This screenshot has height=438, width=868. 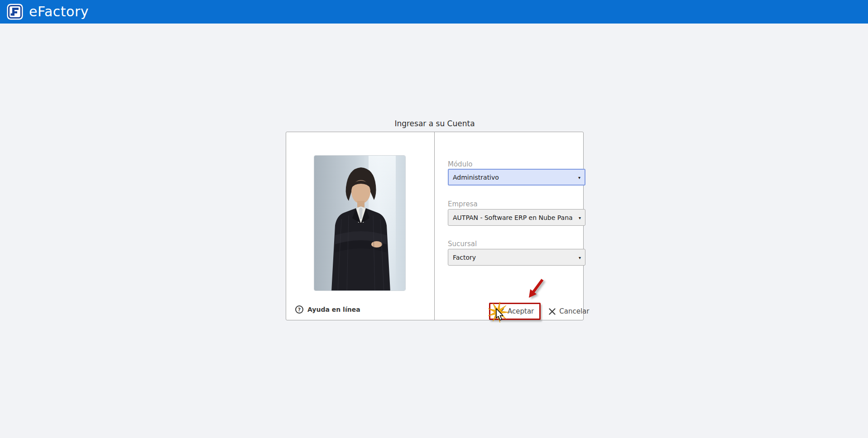 What do you see at coordinates (462, 244) in the screenshot?
I see `sucursal-label: Sucursal` at bounding box center [462, 244].